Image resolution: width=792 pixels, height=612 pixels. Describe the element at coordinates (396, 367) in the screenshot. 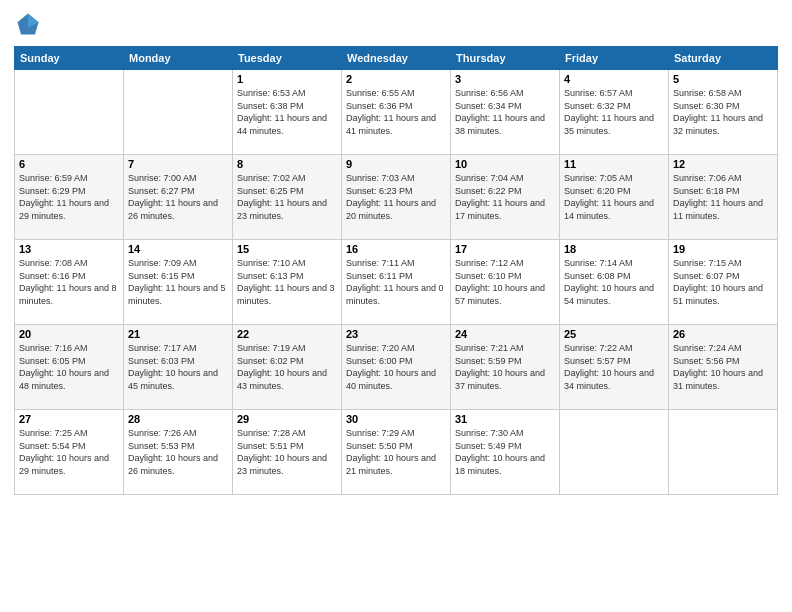

I see `day-info: Sunrise: 7:20 AM Sunset: 6:00 PM Dayligh…` at that location.